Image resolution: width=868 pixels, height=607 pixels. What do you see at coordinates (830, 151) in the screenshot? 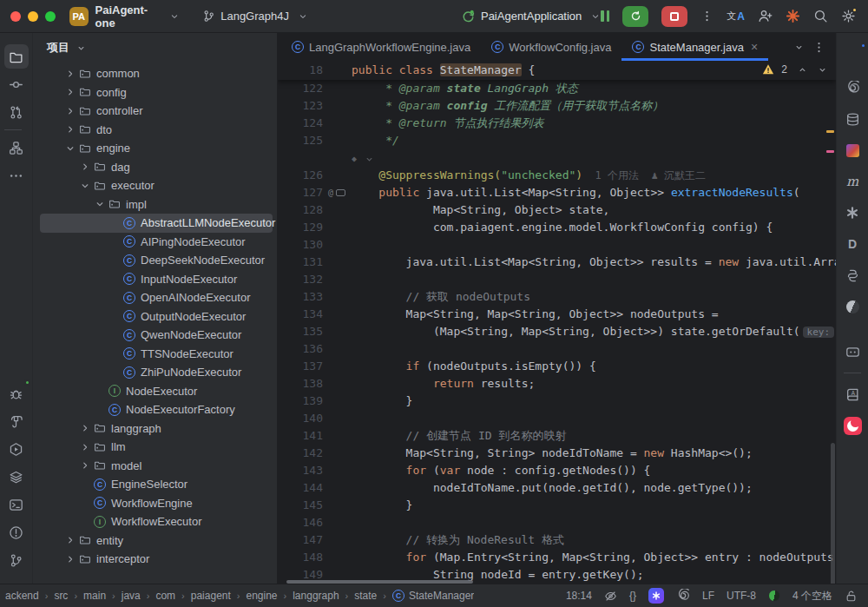
I see `todo-stripe-mark` at bounding box center [830, 151].